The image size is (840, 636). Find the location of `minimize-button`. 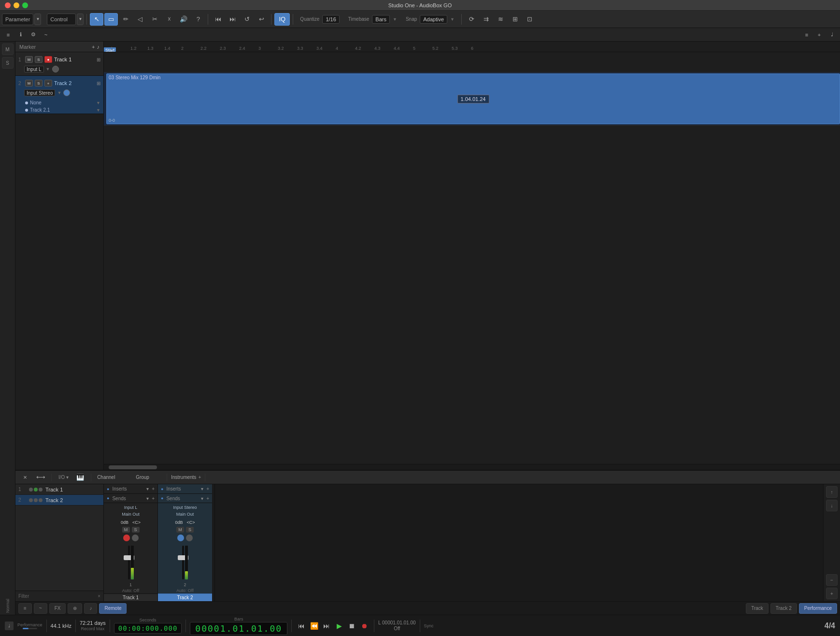

minimize-button is located at coordinates (16, 5).